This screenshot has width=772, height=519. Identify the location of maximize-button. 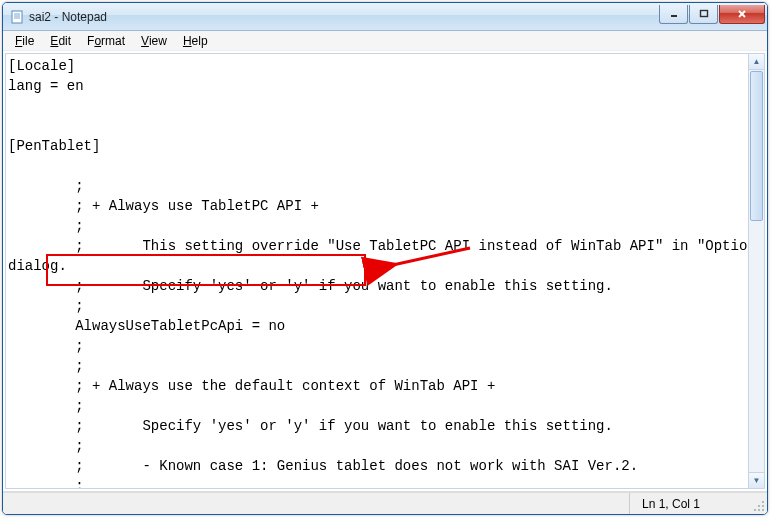
(704, 14).